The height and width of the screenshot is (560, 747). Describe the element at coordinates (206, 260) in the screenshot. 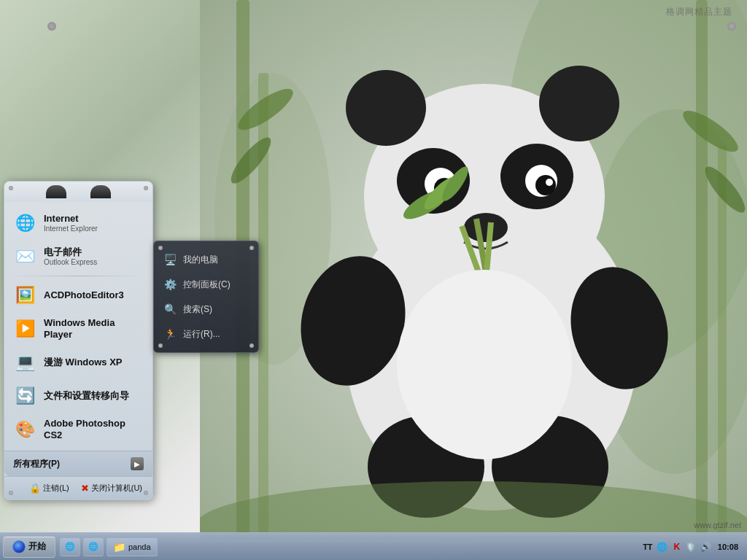

I see `right-item-my-computer: 🖥️ 我的电脑` at that location.